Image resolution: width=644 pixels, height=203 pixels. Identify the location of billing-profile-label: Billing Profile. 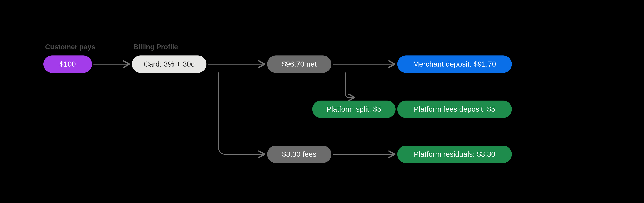
(156, 47).